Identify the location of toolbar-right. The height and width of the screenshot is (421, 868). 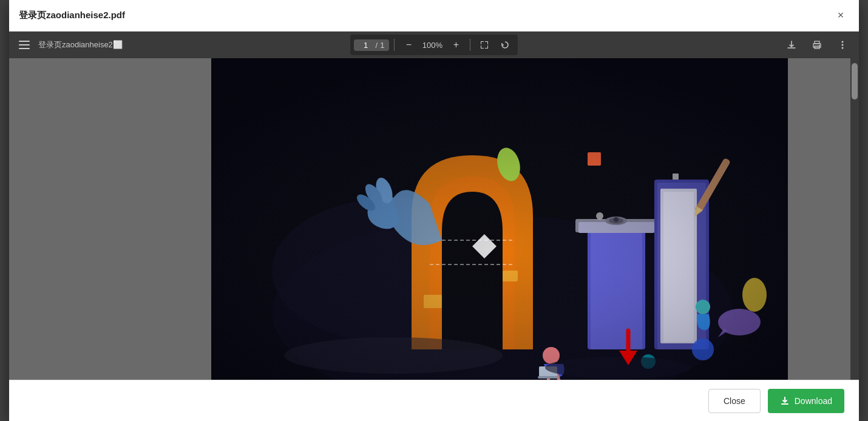
(687, 45).